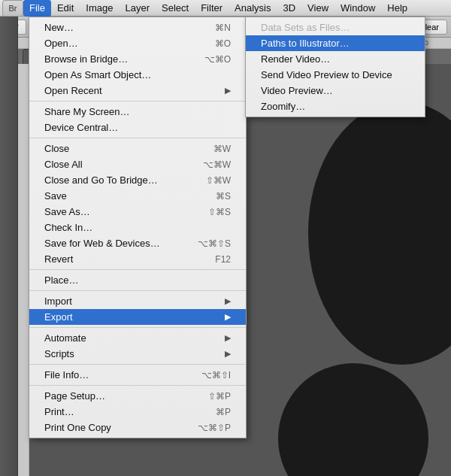  Describe the element at coordinates (102, 244) in the screenshot. I see `menu-item-save-web-label: Save for Web & Devices…` at that location.